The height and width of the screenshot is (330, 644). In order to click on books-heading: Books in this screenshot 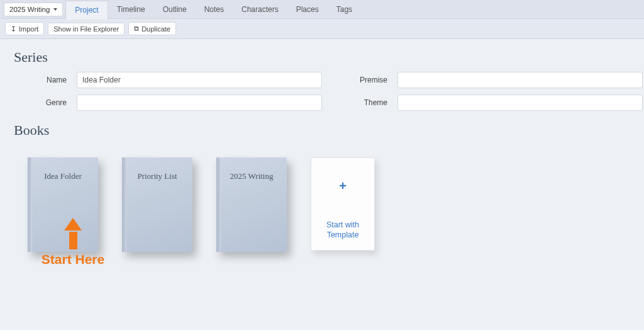, I will do `click(322, 130)`.